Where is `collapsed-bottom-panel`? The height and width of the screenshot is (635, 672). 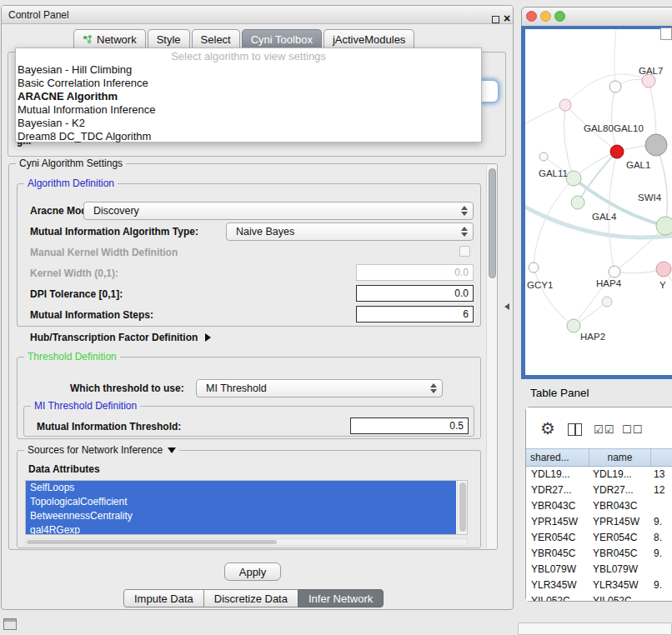 collapsed-bottom-panel is located at coordinates (595, 628).